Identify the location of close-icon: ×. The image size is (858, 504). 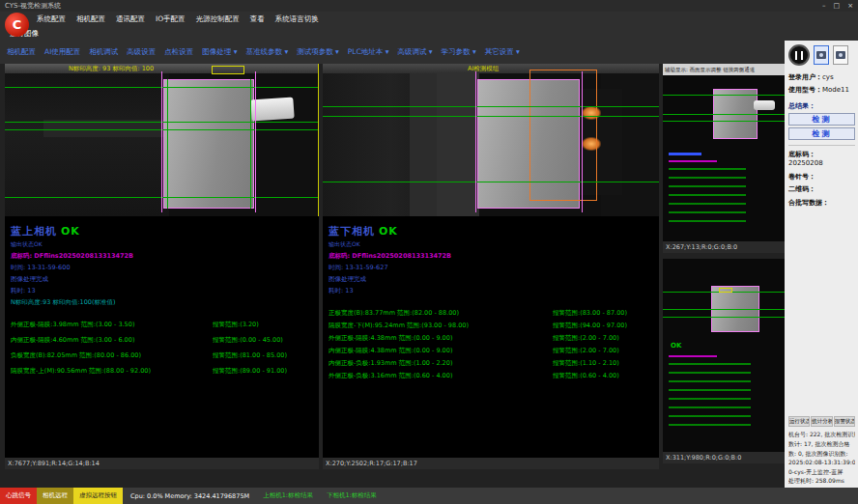
(850, 6).